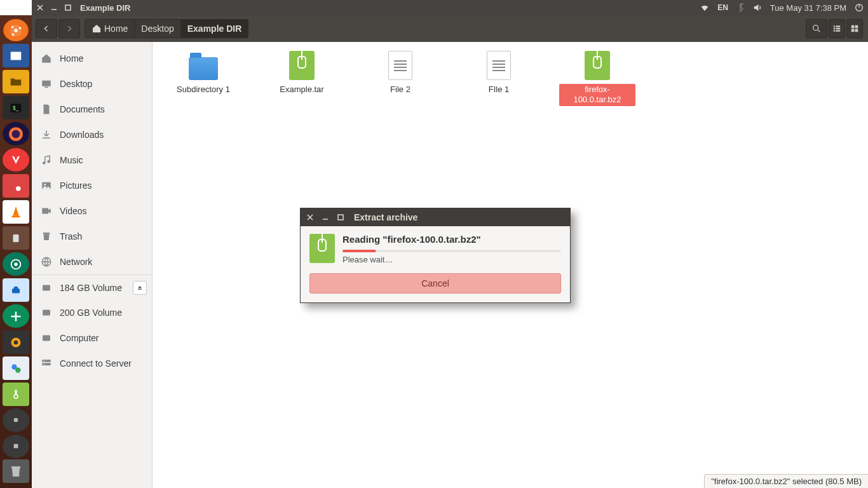 Image resolution: width=868 pixels, height=488 pixels. Describe the element at coordinates (499, 73) in the screenshot. I see `file-item-text: FIle 1` at that location.